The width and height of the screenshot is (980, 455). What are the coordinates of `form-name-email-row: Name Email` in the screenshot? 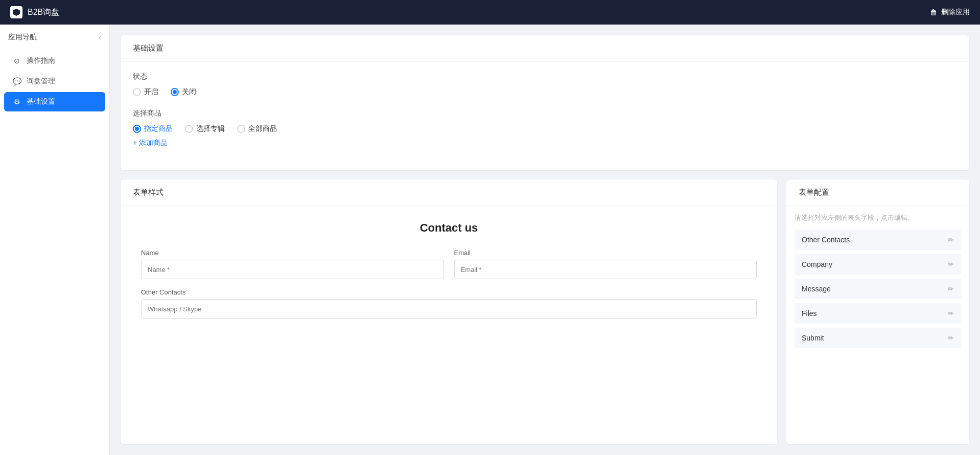 It's located at (449, 264).